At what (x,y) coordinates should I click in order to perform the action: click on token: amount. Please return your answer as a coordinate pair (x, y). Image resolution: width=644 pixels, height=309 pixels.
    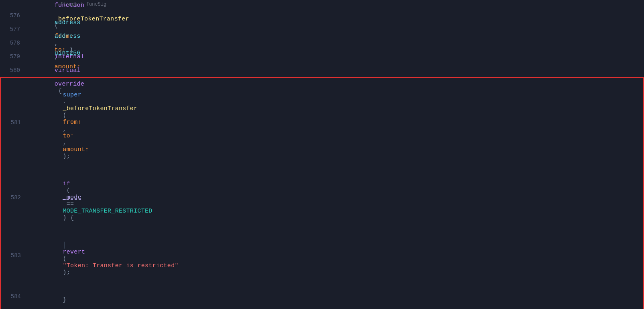
    Looking at the image, I should click on (74, 149).